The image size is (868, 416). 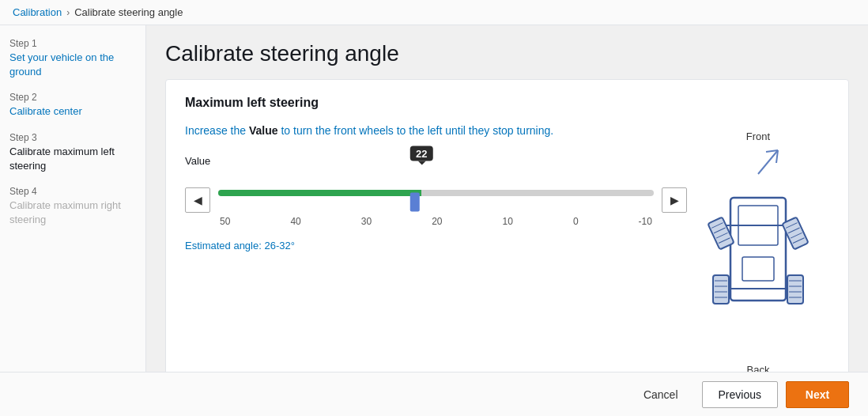 I want to click on slider-label-50: 50, so click(x=225, y=221).